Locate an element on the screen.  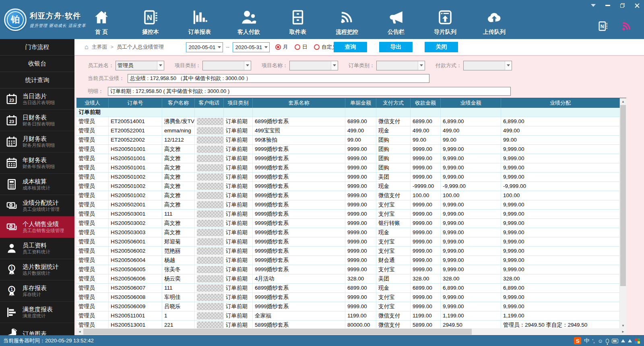
vertical-scrollbar: ▲ ▼ is located at coordinates (623, 213).